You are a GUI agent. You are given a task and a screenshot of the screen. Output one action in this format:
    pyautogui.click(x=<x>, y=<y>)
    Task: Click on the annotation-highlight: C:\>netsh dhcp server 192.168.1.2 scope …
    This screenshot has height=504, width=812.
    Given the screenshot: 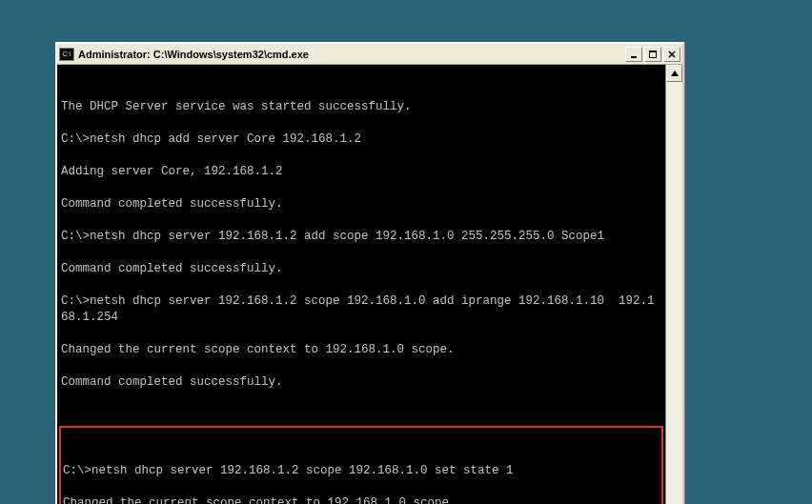 What is the action you would take?
    pyautogui.click(x=361, y=465)
    